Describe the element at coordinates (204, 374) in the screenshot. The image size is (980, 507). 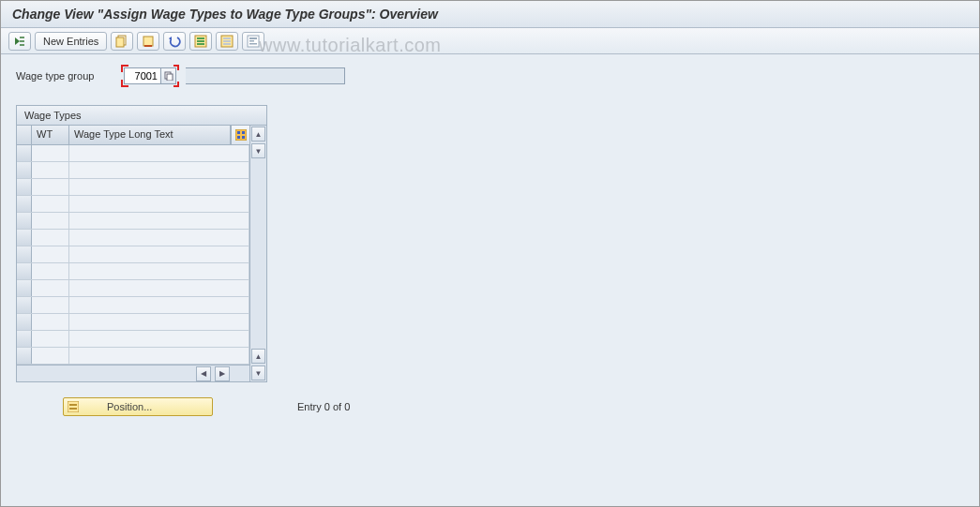
I see `scroll-left-button: ◀` at that location.